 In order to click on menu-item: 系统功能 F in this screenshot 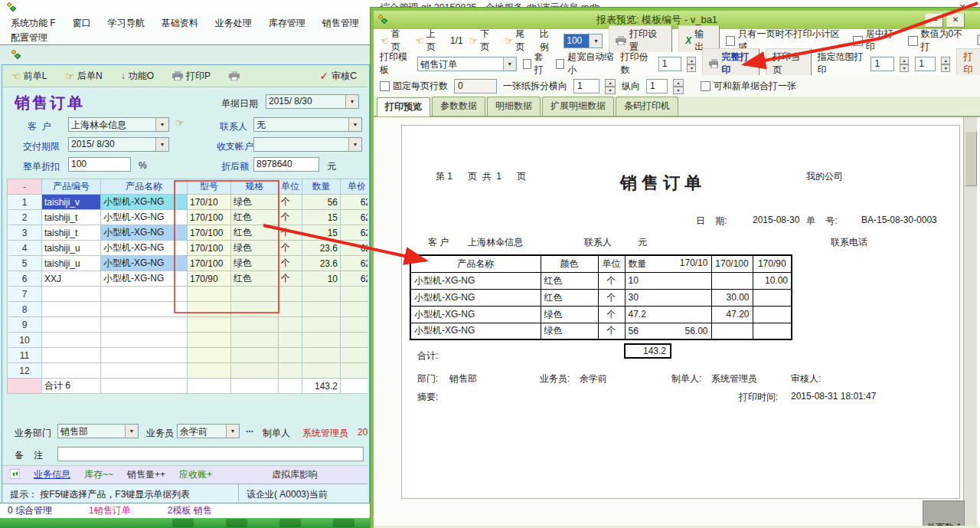, I will do `click(34, 23)`.